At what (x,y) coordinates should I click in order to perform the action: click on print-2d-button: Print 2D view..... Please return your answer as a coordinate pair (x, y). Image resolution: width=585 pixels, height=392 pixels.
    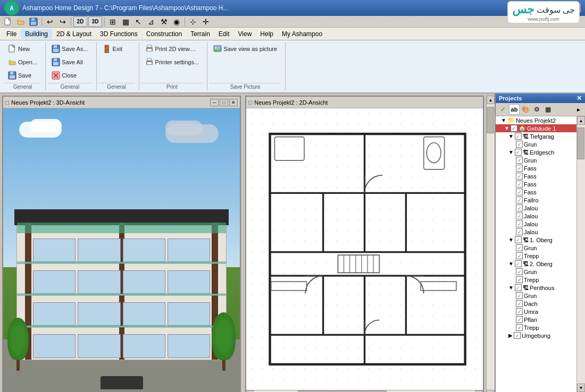
    Looking at the image, I should click on (172, 49).